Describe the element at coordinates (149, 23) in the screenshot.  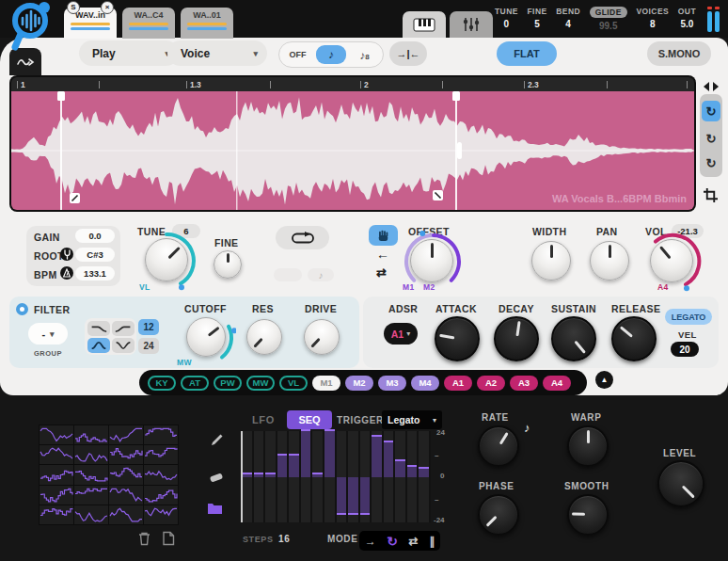
I see `preset-tab-1: WA..C4` at that location.